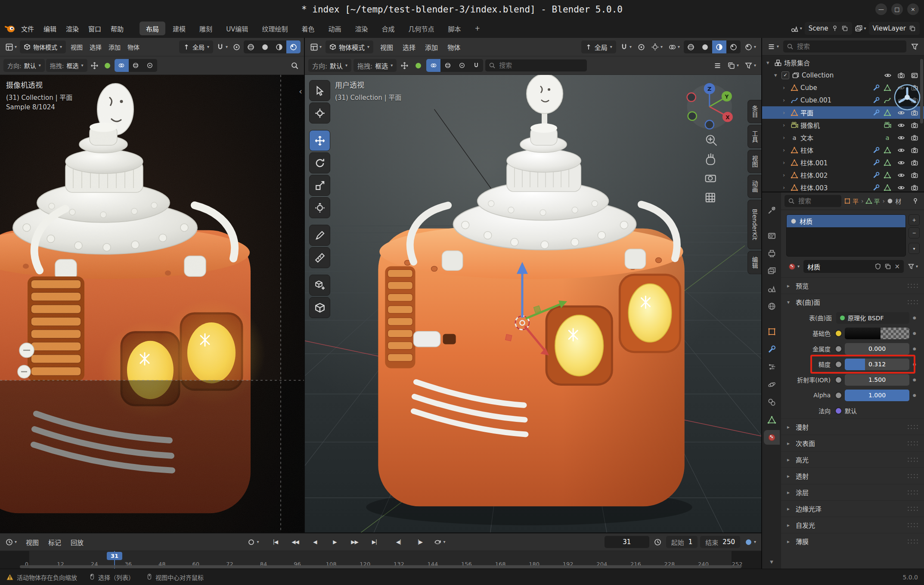 This screenshot has width=924, height=585. I want to click on orientation-dropdown: 方向:默认▾, so click(330, 65).